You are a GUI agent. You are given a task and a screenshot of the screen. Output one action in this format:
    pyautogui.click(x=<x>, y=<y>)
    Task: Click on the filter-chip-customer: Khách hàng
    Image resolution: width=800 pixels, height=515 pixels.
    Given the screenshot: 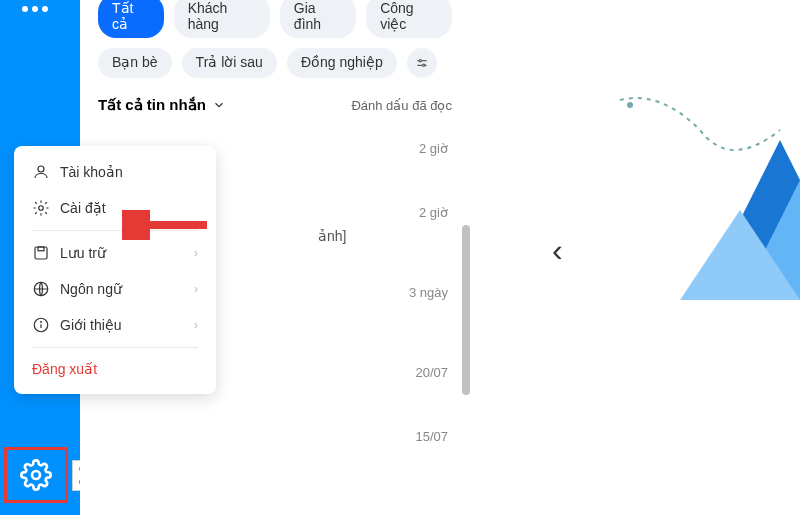 What is the action you would take?
    pyautogui.click(x=222, y=19)
    